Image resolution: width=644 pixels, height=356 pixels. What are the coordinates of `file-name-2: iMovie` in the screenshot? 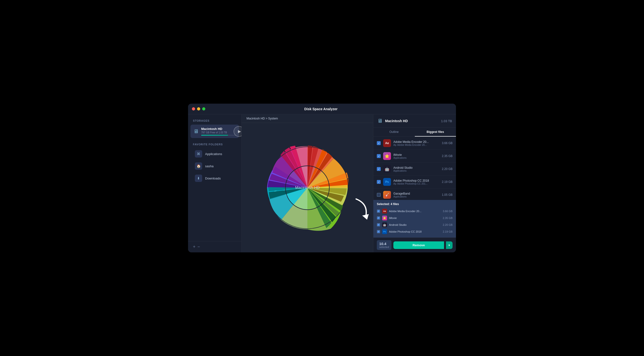 It's located at (416, 155).